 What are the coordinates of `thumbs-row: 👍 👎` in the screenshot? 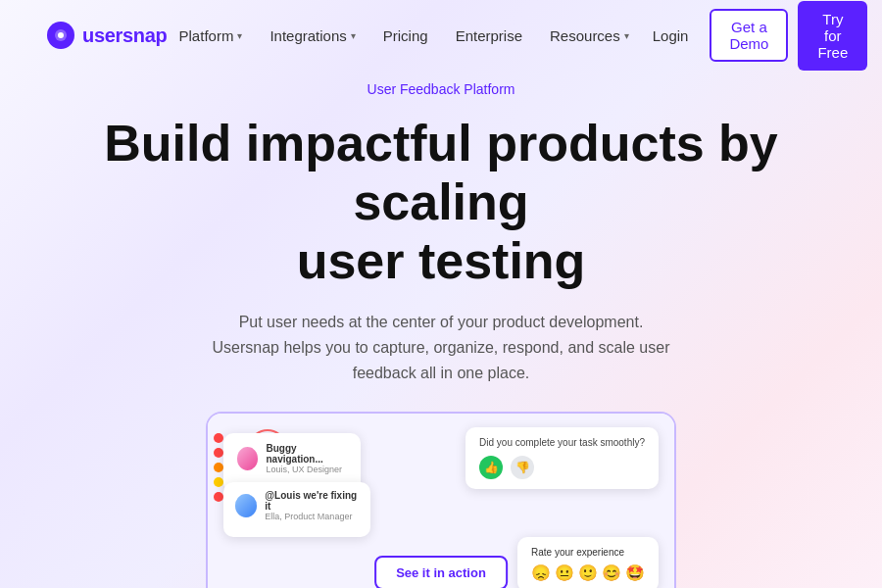 It's located at (563, 467).